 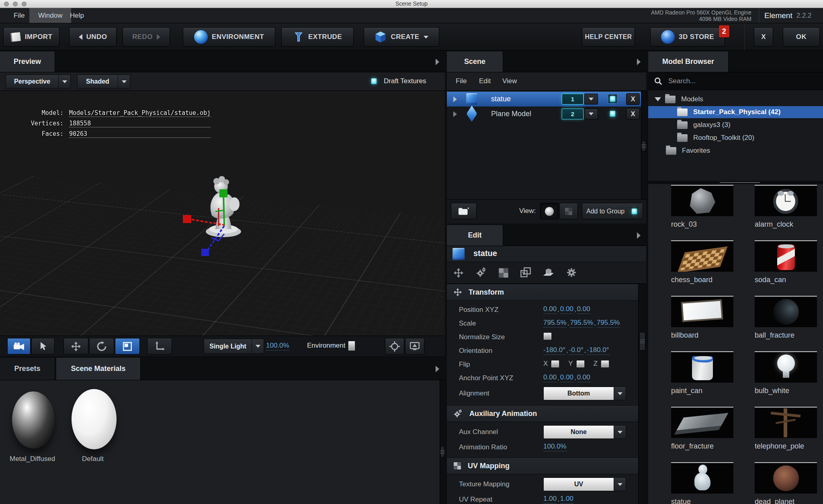 I want to click on tree-item-favorites: Favorites, so click(x=735, y=151).